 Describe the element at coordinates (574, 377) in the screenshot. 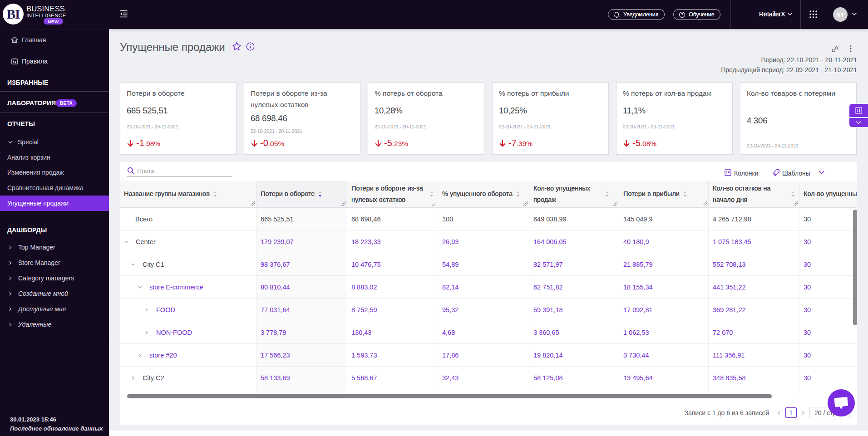

I see `cell-lost-sales-count: 58 125,08` at that location.